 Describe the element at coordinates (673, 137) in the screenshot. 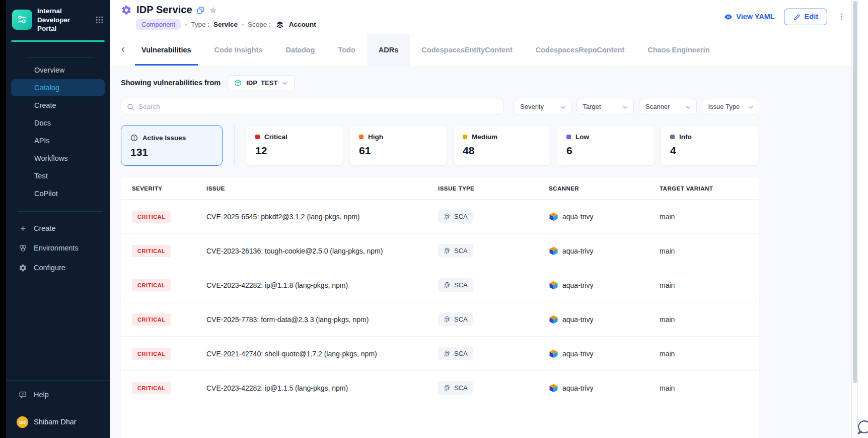

I see `info-dot` at that location.